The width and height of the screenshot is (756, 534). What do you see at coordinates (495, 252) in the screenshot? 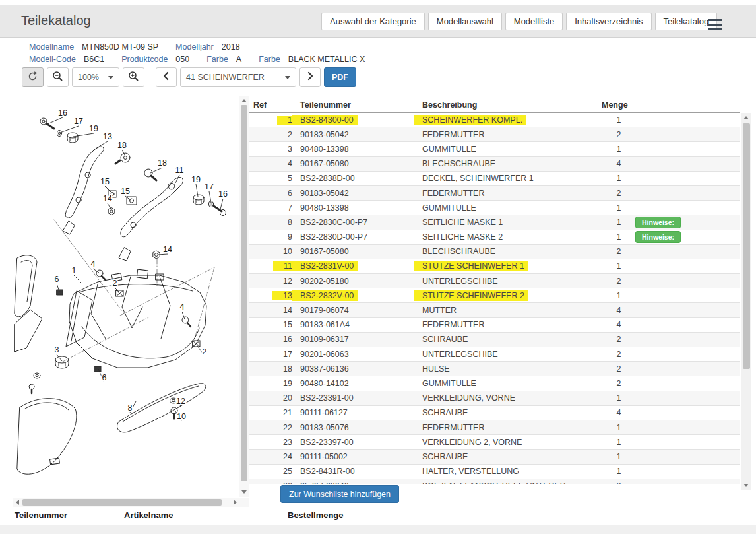
I see `table-row: 1090167-05080BLECHSCHRAUBE2` at bounding box center [495, 252].